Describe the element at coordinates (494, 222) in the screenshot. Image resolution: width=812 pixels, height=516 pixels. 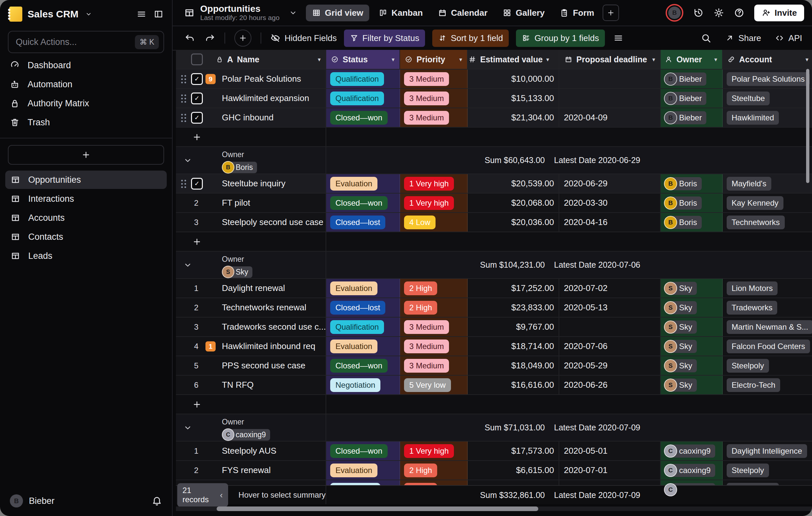
I see `table-row: 3Steelpoly second use caseClosed—lost4 L…` at that location.